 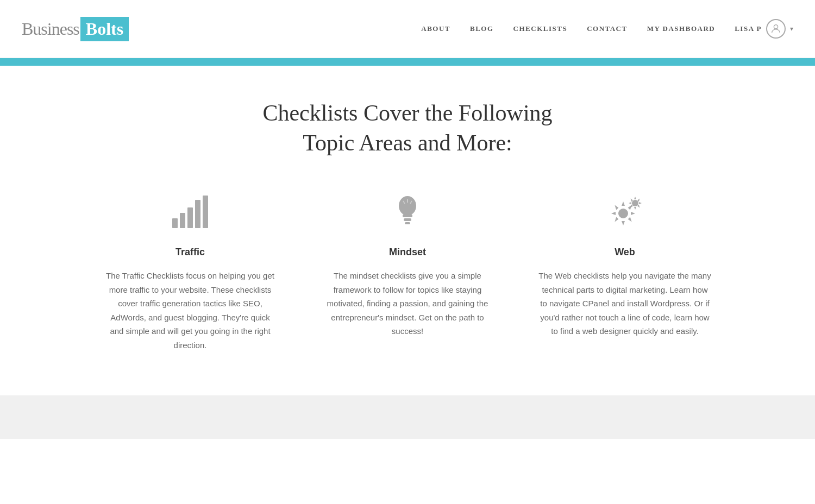 What do you see at coordinates (681, 29) in the screenshot?
I see `nav-dashboard: MY DASHBOARD` at bounding box center [681, 29].